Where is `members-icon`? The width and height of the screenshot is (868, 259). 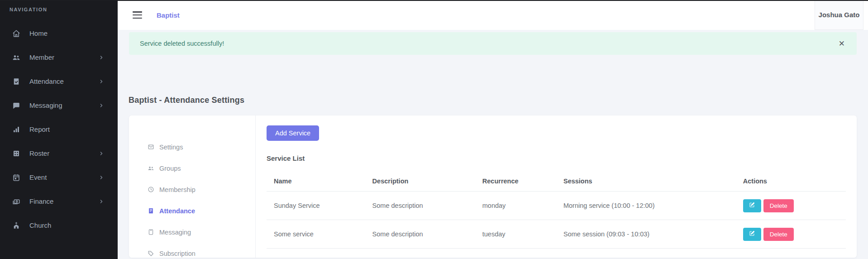 members-icon is located at coordinates (16, 58).